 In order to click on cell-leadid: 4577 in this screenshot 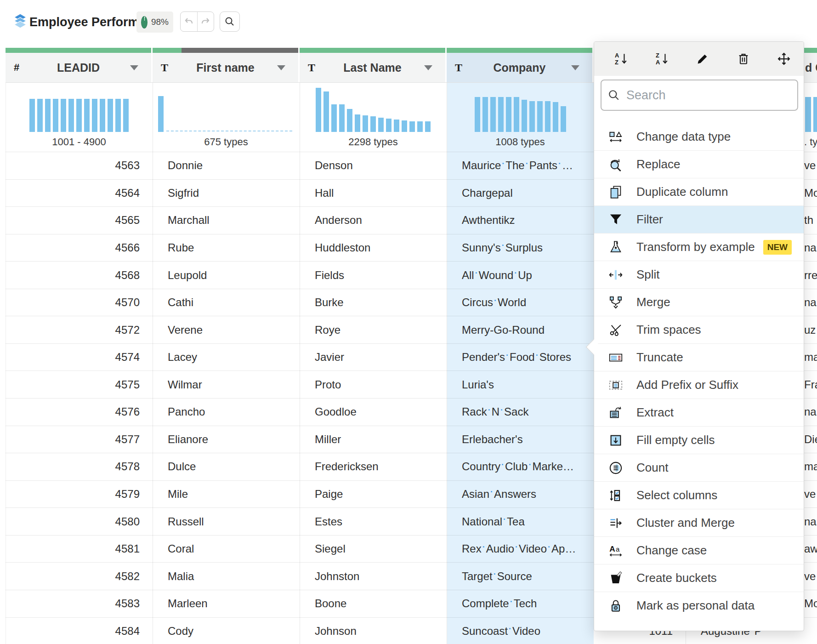, I will do `click(73, 439)`.